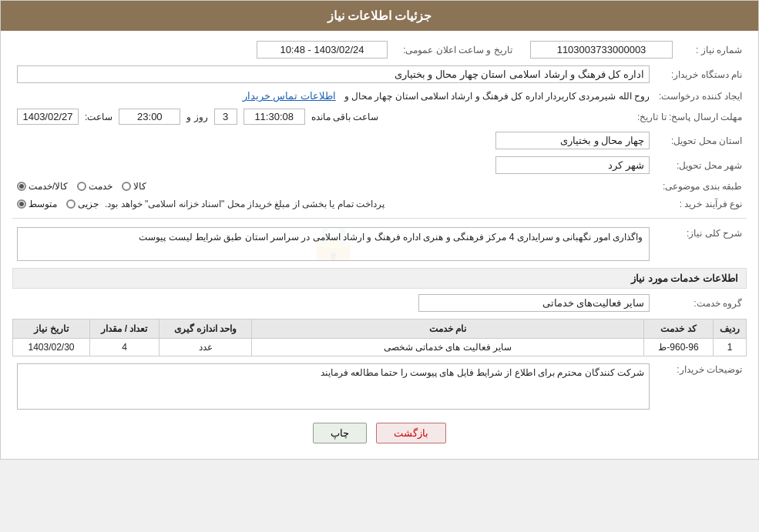  Describe the element at coordinates (690, 117) in the screenshot. I see `deadline-label: مهلت ارسال پاسخ: تا تاریخ:` at that location.